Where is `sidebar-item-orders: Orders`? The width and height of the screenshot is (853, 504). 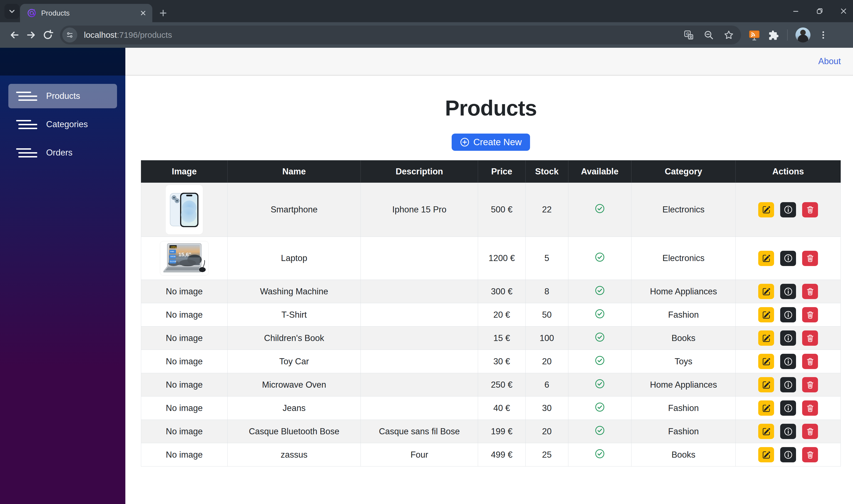
sidebar-item-orders: Orders is located at coordinates (63, 153).